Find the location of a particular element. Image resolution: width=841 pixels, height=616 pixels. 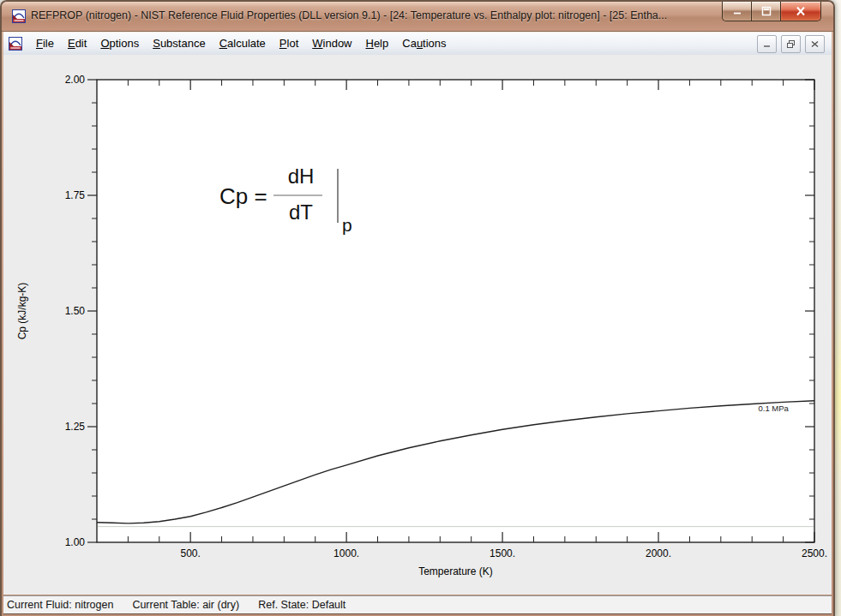

menu-item-calculate: Calculate is located at coordinates (243, 44).